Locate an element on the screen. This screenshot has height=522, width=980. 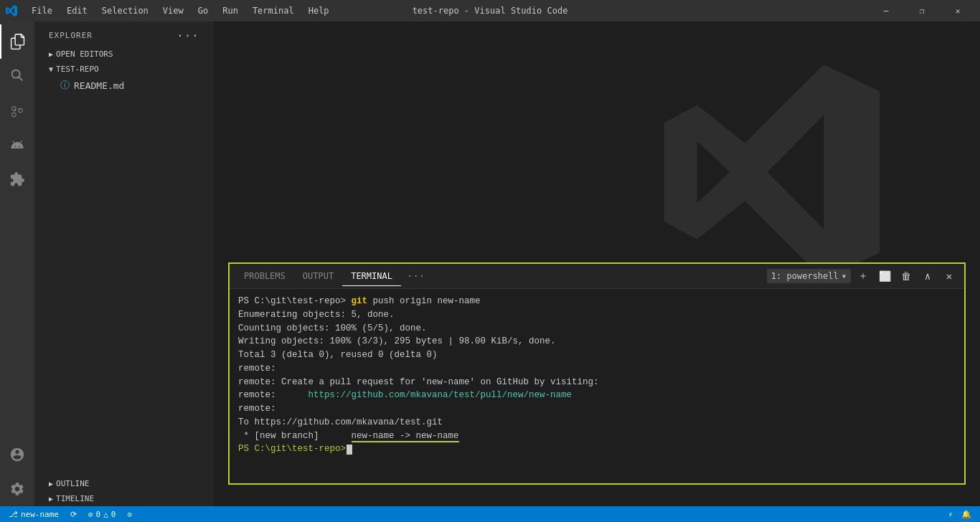
explorer-title: EXPLORER is located at coordinates (70, 36).